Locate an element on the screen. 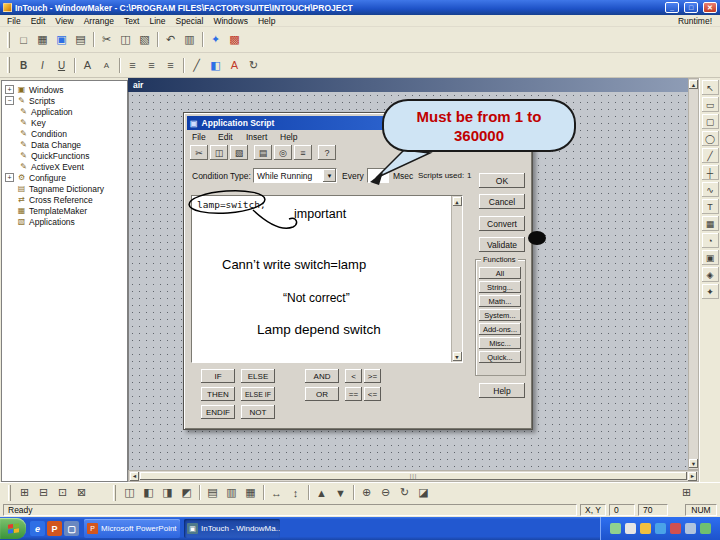  align-left-icon: ≡ is located at coordinates (132, 65).